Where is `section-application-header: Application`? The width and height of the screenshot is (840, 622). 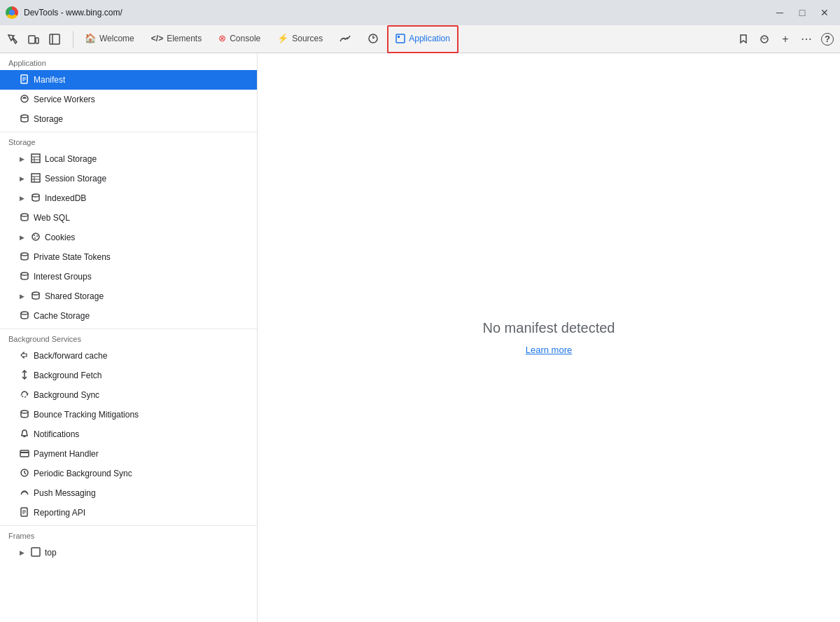 section-application-header: Application is located at coordinates (129, 62).